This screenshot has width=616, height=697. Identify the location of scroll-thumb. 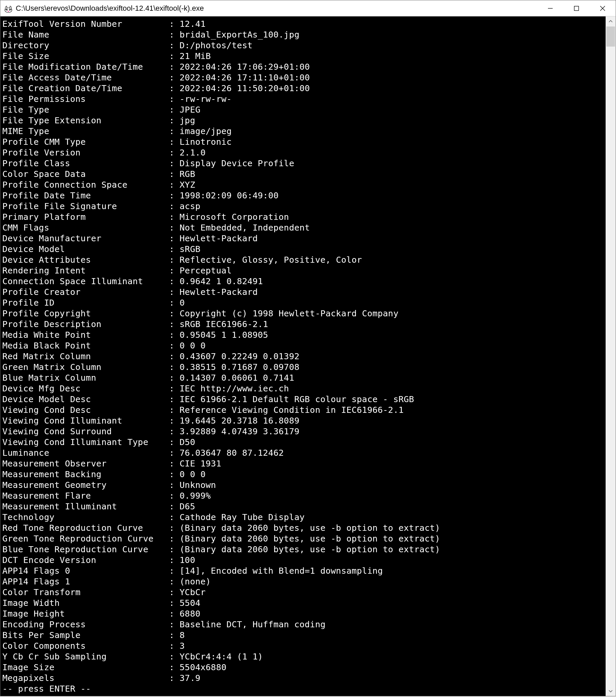
(611, 37).